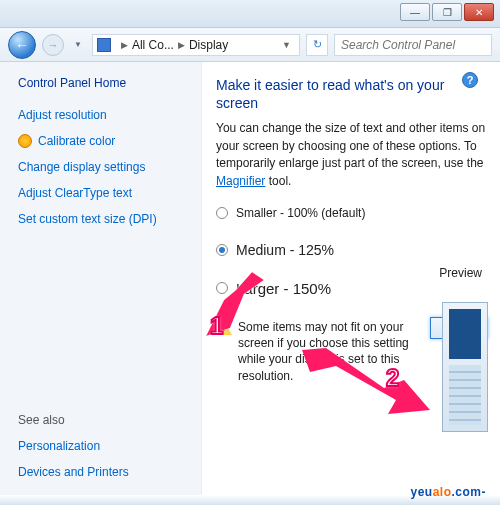 Image resolution: width=500 pixels, height=505 pixels. I want to click on option-smaller: Smaller - 100% (default), so click(352, 213).